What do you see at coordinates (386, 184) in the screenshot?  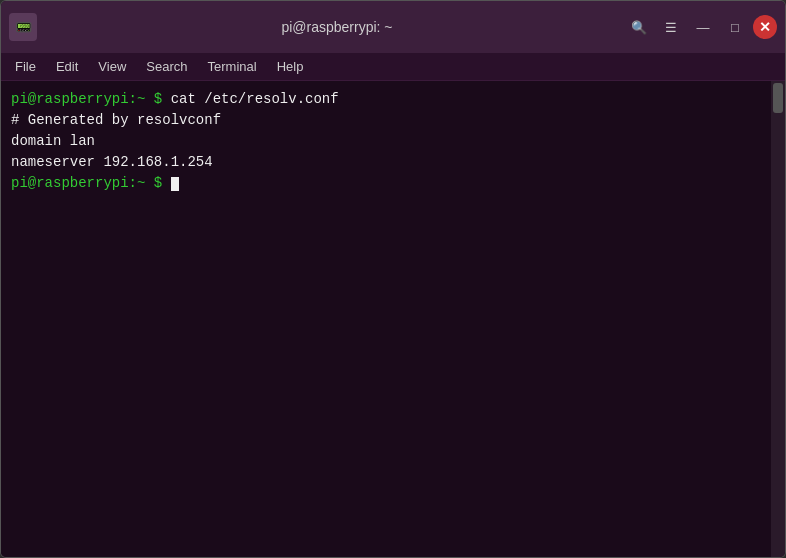 I see `terminal-line-5: pi@raspberrypi:~ $` at bounding box center [386, 184].